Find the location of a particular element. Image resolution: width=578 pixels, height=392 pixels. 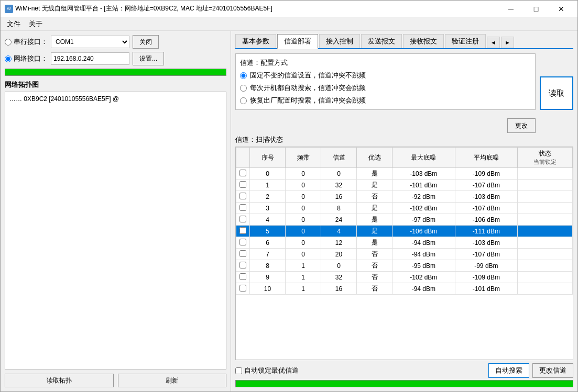

row-avgnoise: -107 dBm is located at coordinates (486, 185).